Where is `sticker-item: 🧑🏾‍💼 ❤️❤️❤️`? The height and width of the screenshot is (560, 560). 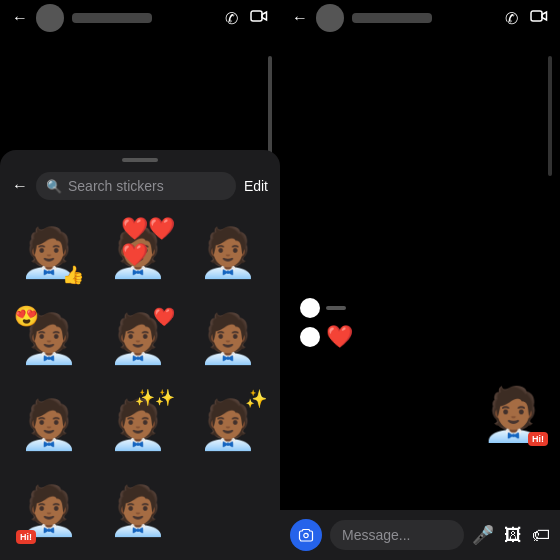
sticker-item: 🧑🏾‍💼 ❤️❤️❤️ is located at coordinates (138, 253).